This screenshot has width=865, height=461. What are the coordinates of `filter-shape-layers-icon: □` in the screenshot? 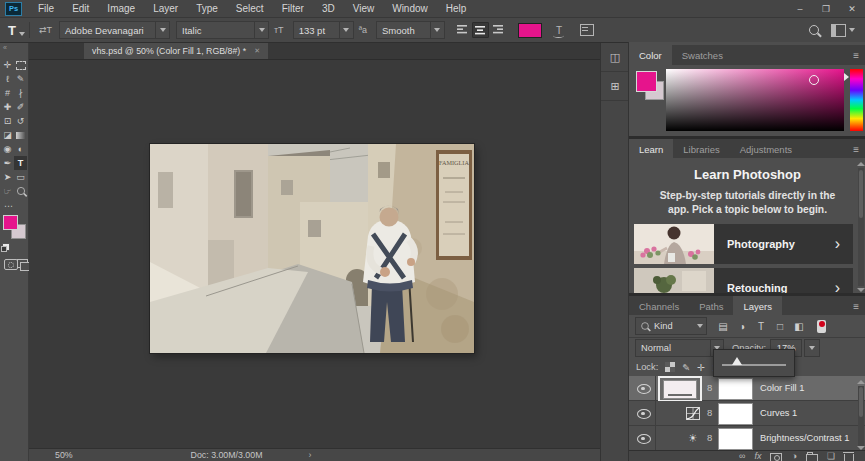 It's located at (780, 326).